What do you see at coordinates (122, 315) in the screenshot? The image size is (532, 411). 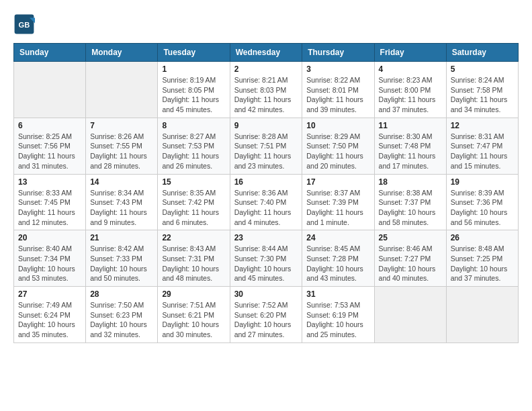 I see `day-cell: 28Sunrise: 7:50 AM Sunset: 6:23 PM Dayli…` at bounding box center [122, 315].